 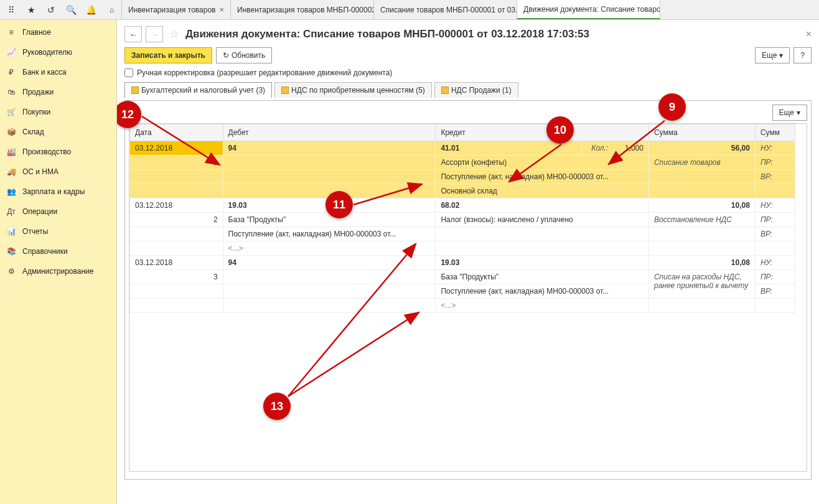 I want to click on page-title: Движения документа: Списание товаров МНБ…, so click(x=494, y=34).